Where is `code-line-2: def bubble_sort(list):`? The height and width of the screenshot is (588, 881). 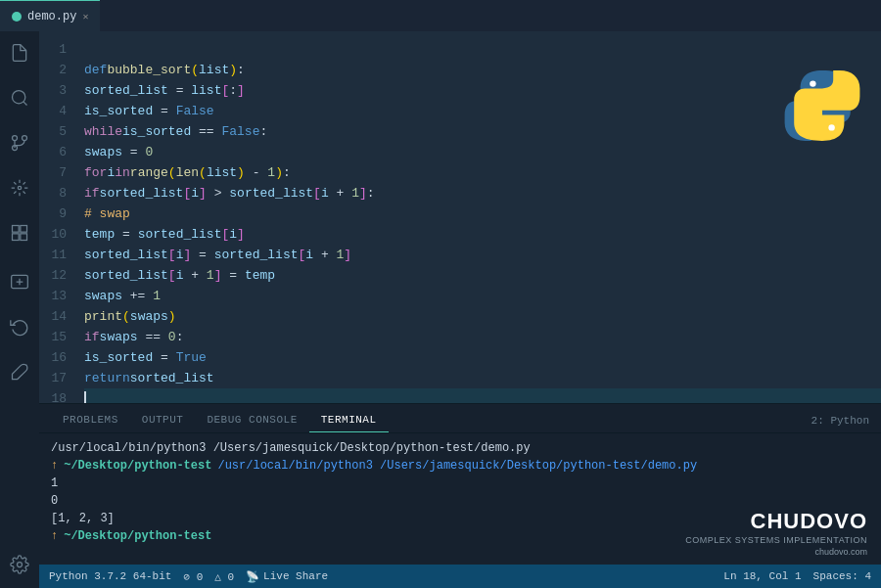
code-line-2: def bubble_sort(list): is located at coordinates (483, 70).